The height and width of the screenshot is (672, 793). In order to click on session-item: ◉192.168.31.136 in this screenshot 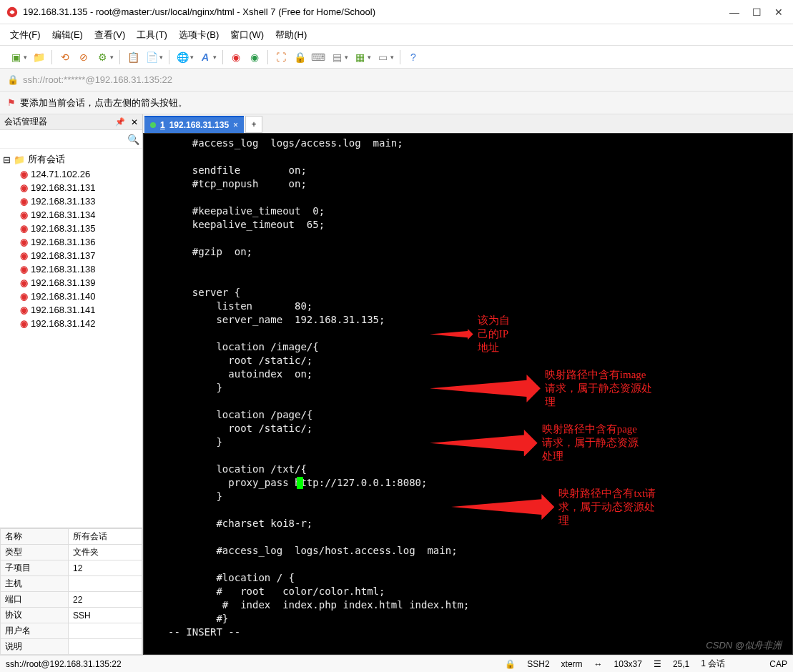, I will do `click(72, 242)`.